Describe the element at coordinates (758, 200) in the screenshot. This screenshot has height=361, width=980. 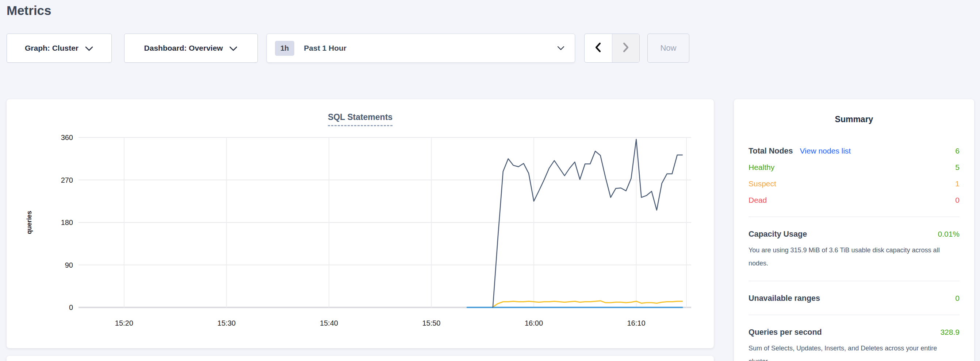
I see `dead-label: Dead` at that location.